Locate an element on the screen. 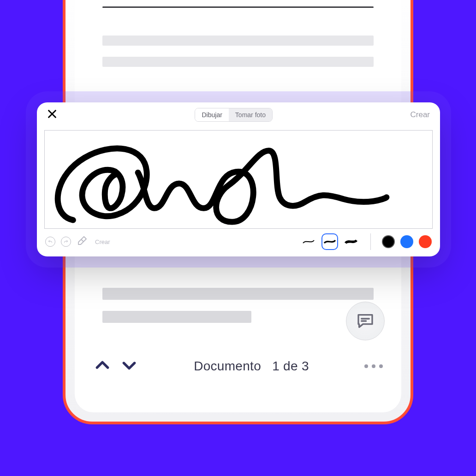 This screenshot has width=476, height=476. tab-take-photo: Tomar foto is located at coordinates (250, 115).